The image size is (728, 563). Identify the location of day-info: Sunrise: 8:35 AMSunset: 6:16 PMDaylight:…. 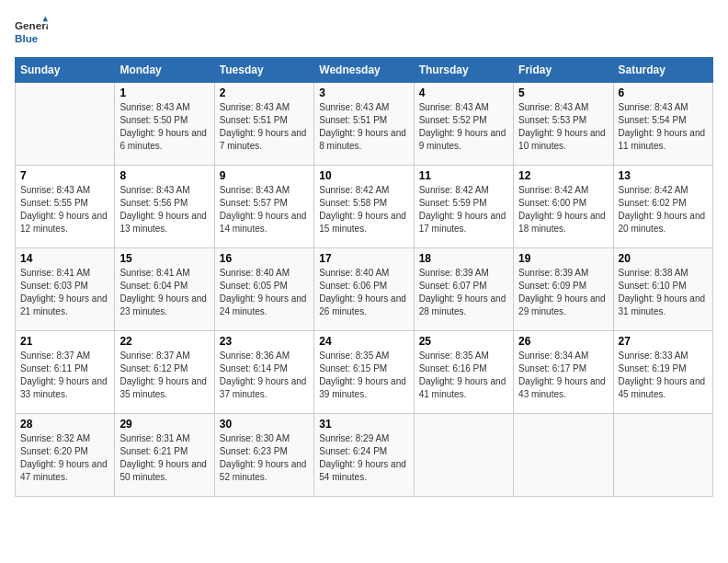
(463, 375).